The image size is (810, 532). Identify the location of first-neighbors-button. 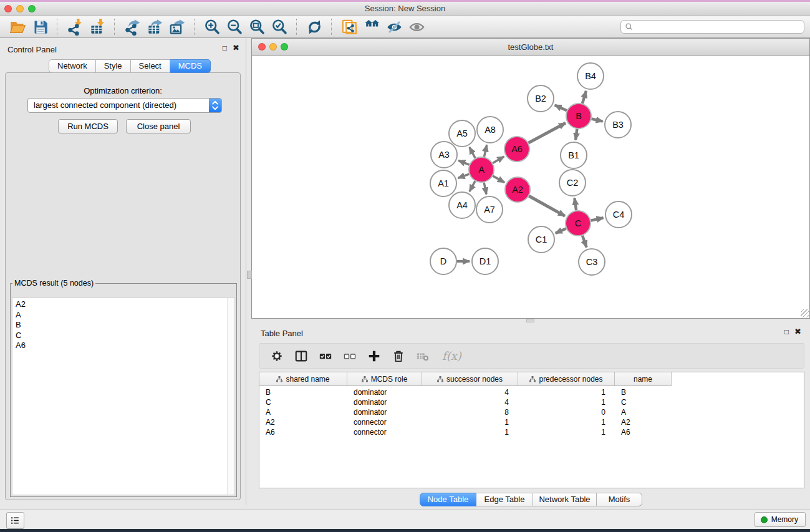
(372, 27).